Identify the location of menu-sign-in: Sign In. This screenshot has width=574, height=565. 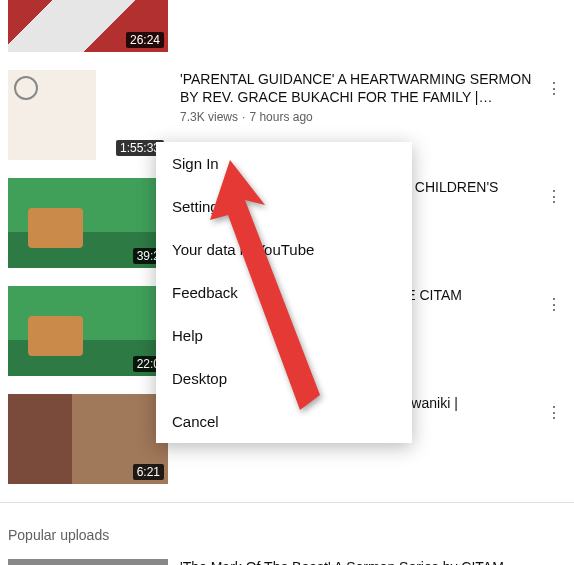
(284, 164).